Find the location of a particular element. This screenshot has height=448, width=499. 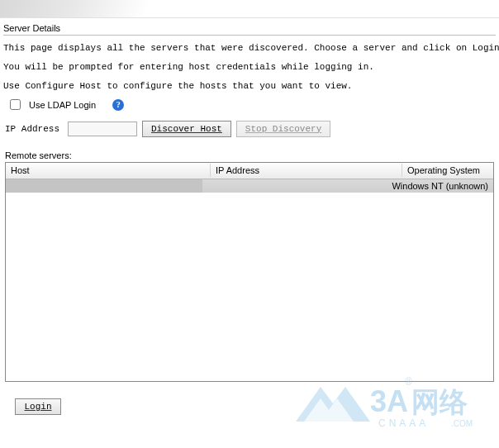

help-icon: ? is located at coordinates (118, 105).